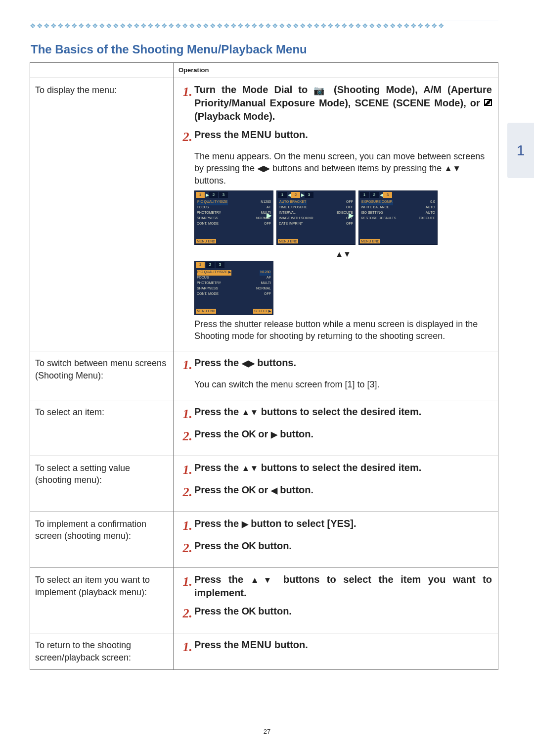 The image size is (534, 756). What do you see at coordinates (234, 288) in the screenshot?
I see `menu-screenshot-4: 1 2 3 PIC QUALITY/SIZE ▶N1280 FOCUSAF PH…` at bounding box center [234, 288].